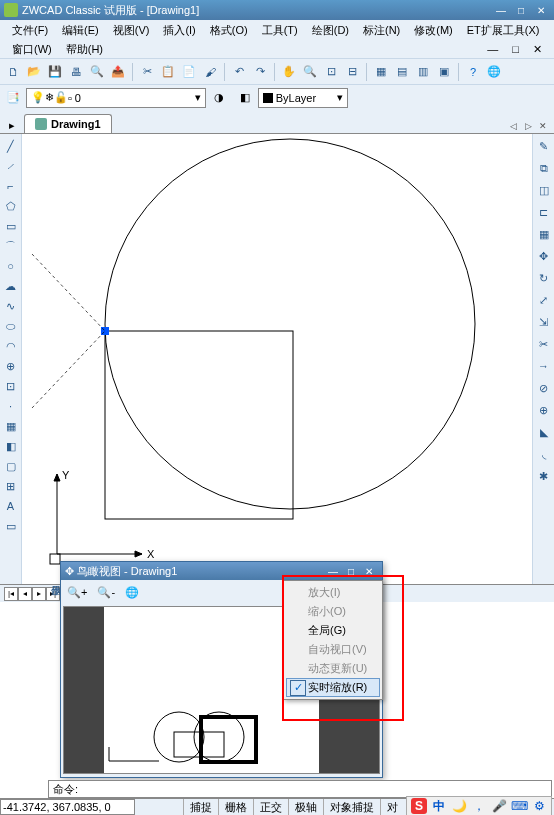  Describe the element at coordinates (306, 808) in the screenshot. I see `polar-toggle: 极轴` at that location.